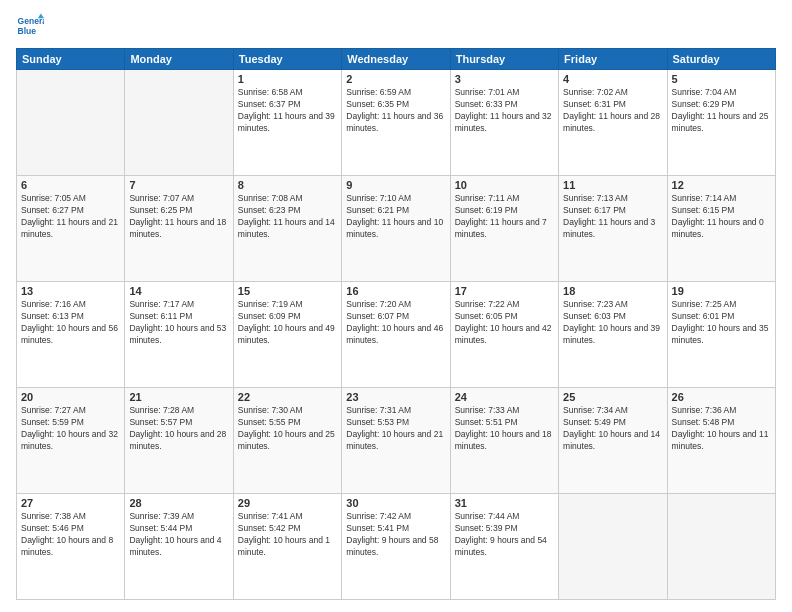 Image resolution: width=792 pixels, height=612 pixels. I want to click on day-number: 15, so click(288, 291).